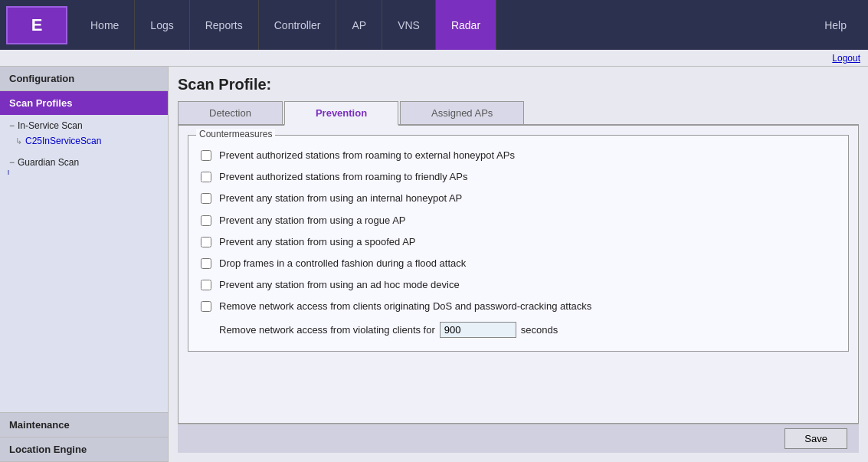 This screenshot has height=462, width=868. I want to click on nav-controller: Controller, so click(298, 25).